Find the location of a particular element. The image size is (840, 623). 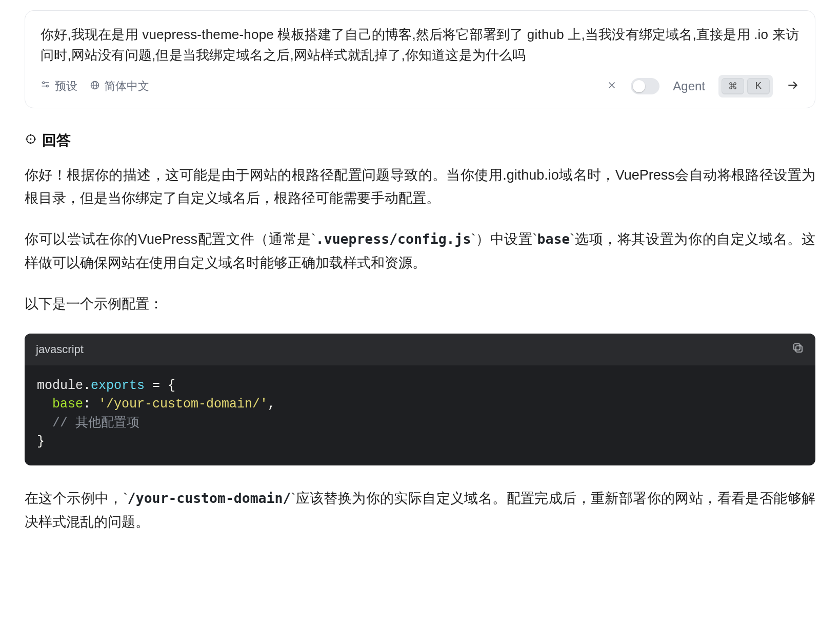

preset-button: 预设 is located at coordinates (59, 86).